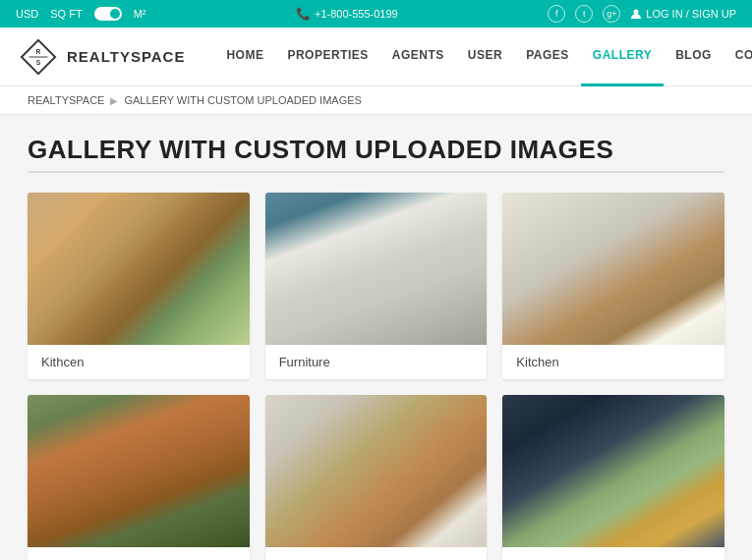 The height and width of the screenshot is (560, 752). What do you see at coordinates (376, 172) in the screenshot?
I see `title-divider` at bounding box center [376, 172].